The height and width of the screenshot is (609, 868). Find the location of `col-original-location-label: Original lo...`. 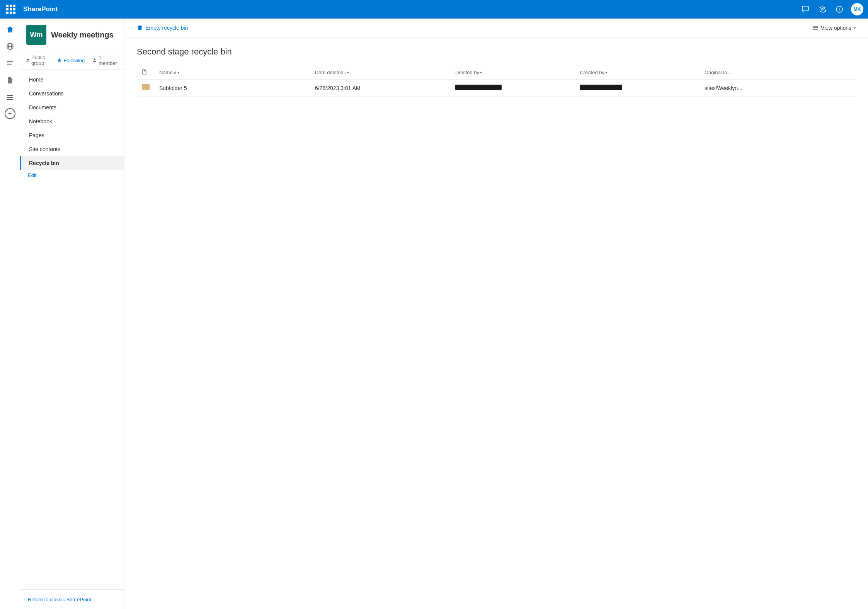

col-original-location-label: Original lo... is located at coordinates (718, 73).